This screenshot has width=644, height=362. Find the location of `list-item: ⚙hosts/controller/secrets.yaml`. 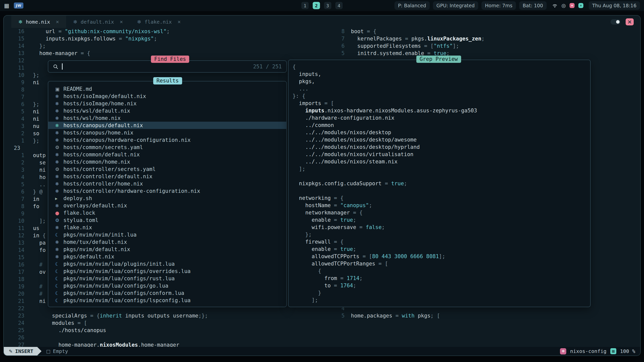

list-item: ⚙hosts/controller/secrets.yaml is located at coordinates (167, 169).